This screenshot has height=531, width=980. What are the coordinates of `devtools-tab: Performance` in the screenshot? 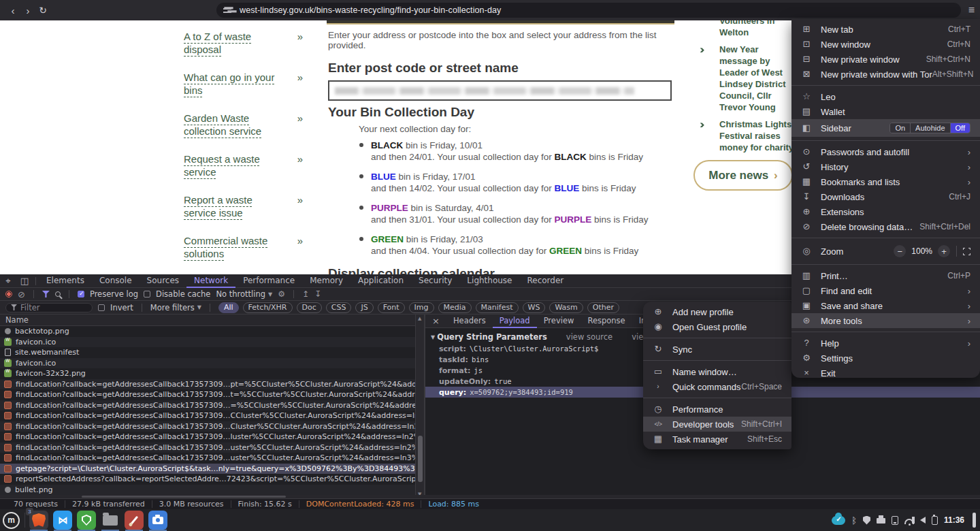 It's located at (269, 281).